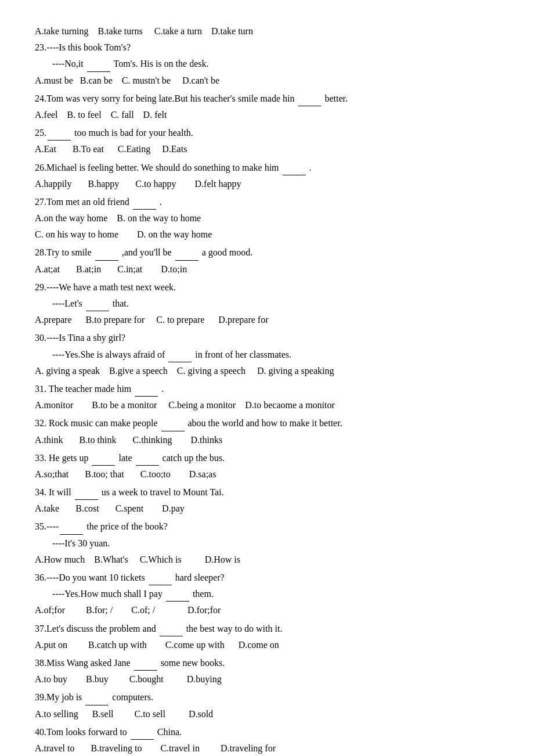 The image size is (534, 756). What do you see at coordinates (267, 732) in the screenshot?
I see `q40-stem: 40.Tom looks forward to China.` at bounding box center [267, 732].